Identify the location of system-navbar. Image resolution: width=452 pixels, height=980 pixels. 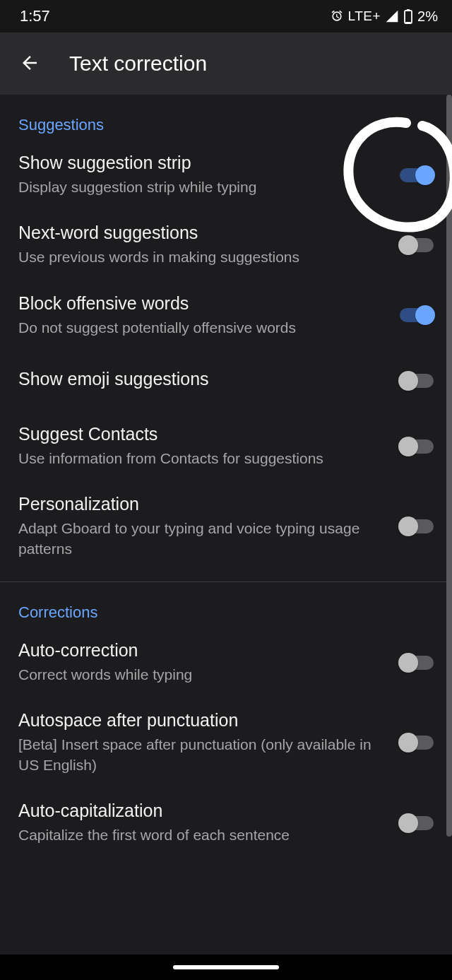
(226, 967).